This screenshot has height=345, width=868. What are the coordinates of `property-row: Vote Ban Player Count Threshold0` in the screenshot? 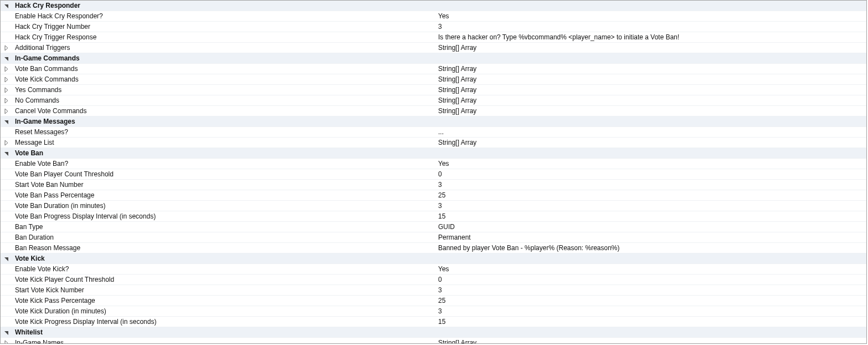 It's located at (433, 174).